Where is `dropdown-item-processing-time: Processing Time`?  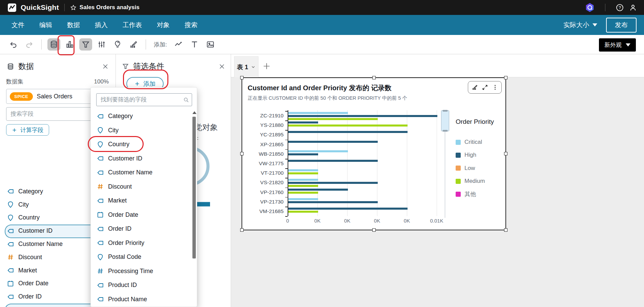
dropdown-item-processing-time: Processing Time is located at coordinates (142, 271).